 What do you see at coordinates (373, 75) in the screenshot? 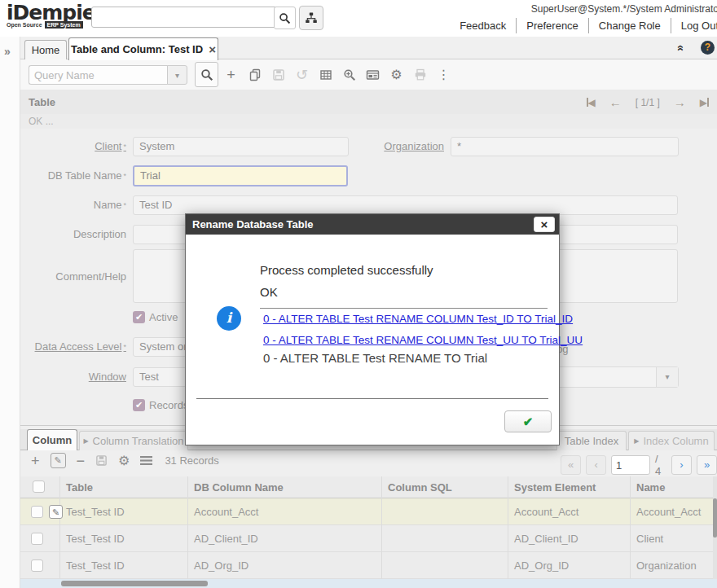
I see `report-button` at bounding box center [373, 75].